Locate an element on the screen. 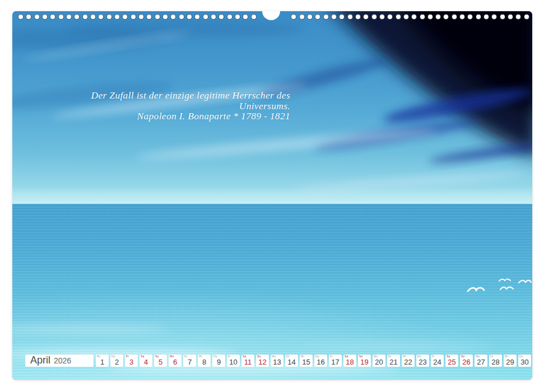  day-number: 19 is located at coordinates (364, 362).